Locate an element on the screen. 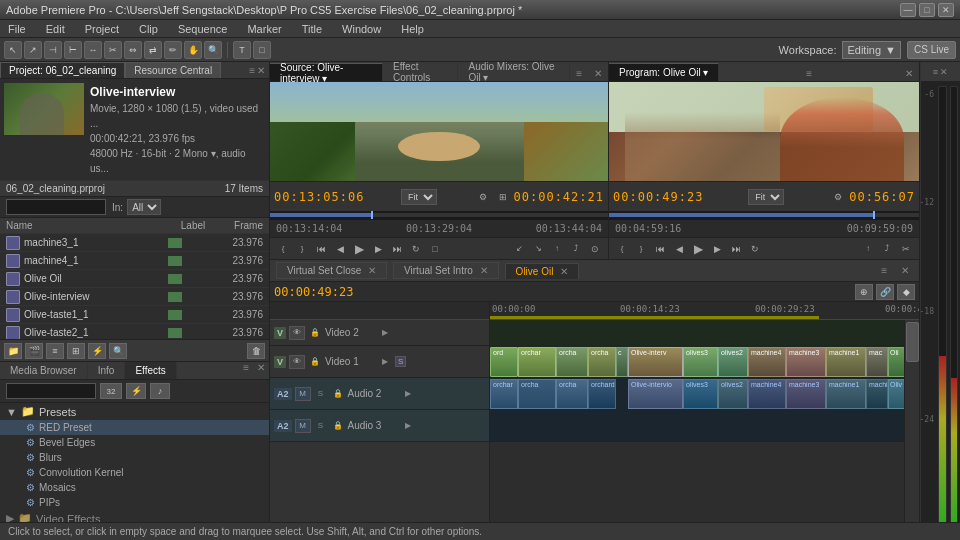 The image size is (960, 540). virtual-set-close-tab: Virtual Set Close ✕ is located at coordinates (332, 270).